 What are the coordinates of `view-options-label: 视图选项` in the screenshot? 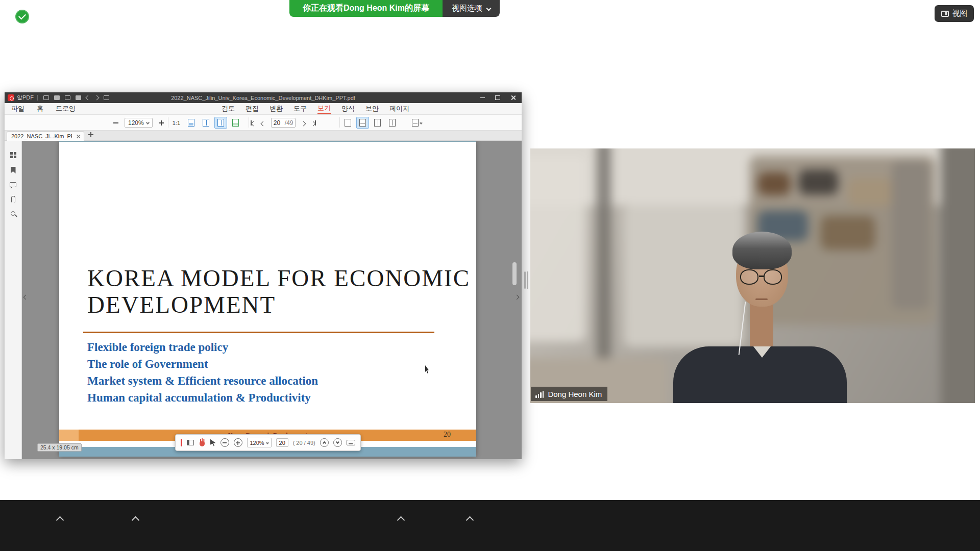 It's located at (467, 8).